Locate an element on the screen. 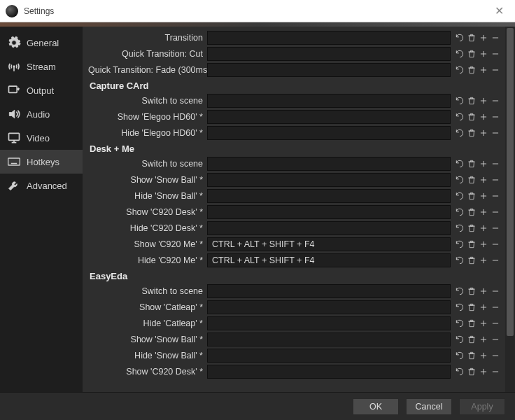  scrollbar-thumb is located at coordinates (510, 182).